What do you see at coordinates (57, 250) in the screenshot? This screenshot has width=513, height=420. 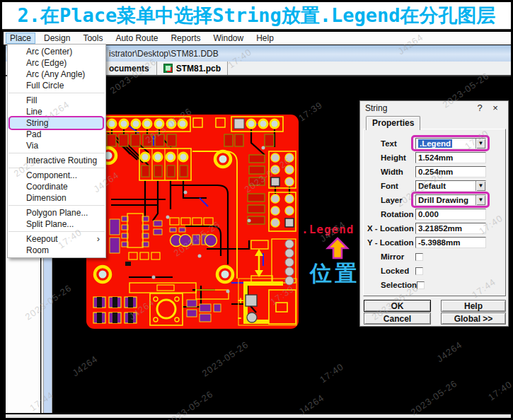 I see `menu-item-room: Room` at bounding box center [57, 250].